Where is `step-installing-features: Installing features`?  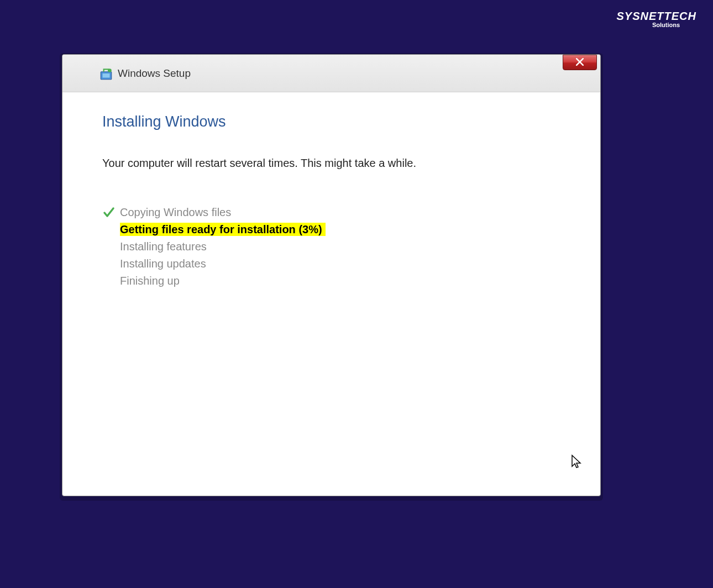
step-installing-features: Installing features is located at coordinates (332, 246).